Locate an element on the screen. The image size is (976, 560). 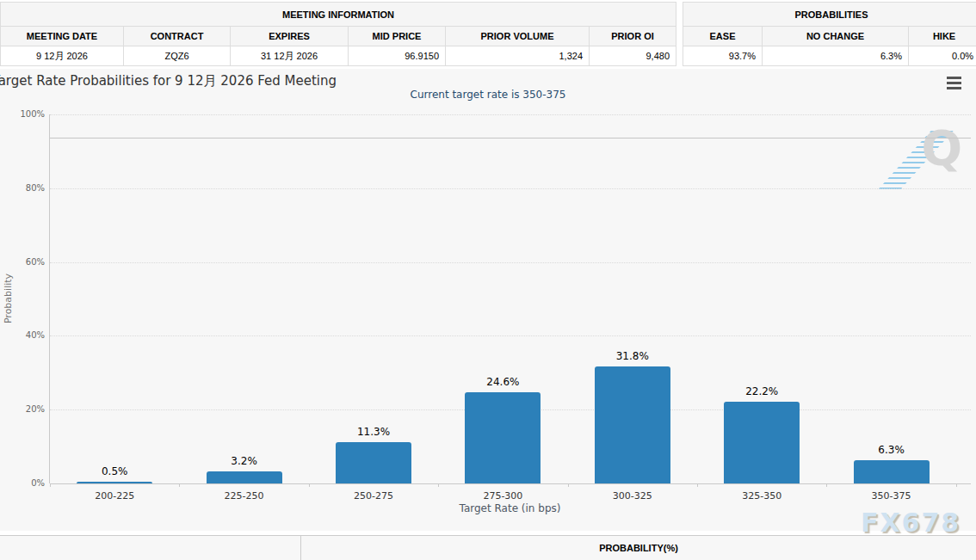
expires-value: 31 12月 2026 is located at coordinates (289, 57).